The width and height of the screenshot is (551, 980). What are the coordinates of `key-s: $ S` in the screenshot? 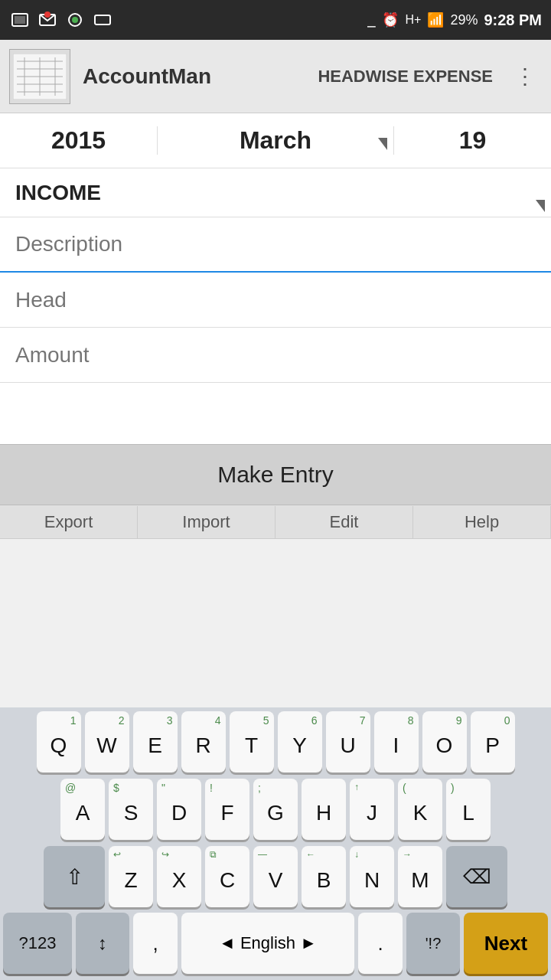 It's located at (131, 809).